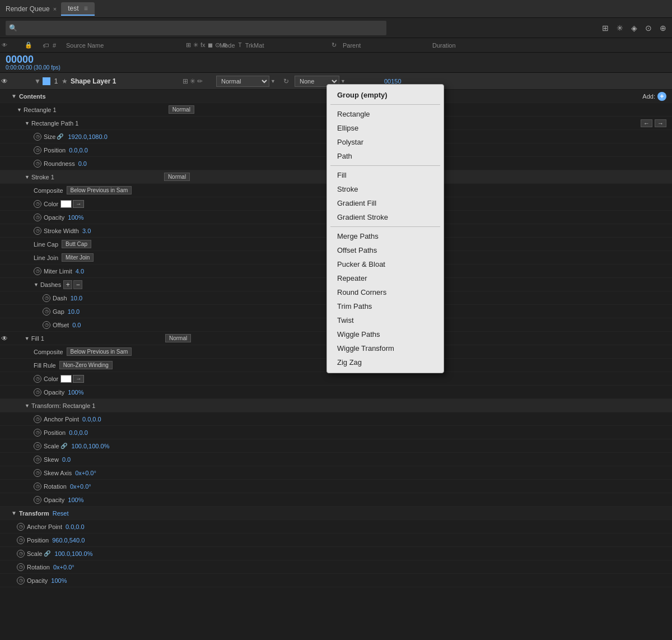 This screenshot has height=640, width=672. Describe the element at coordinates (38, 271) in the screenshot. I see `miter-limit-anim-icon: ◷` at that location.